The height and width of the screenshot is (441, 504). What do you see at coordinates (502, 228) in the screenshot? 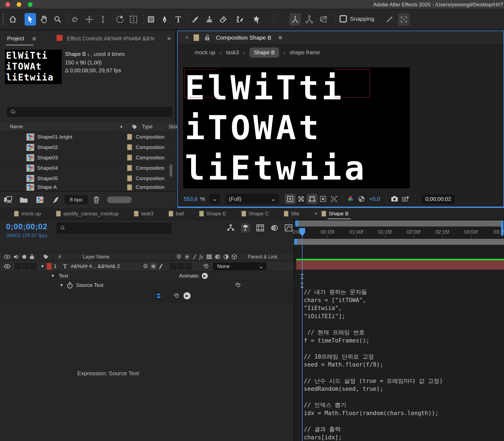
I see `timeline-v-scrollbar` at bounding box center [502, 228].